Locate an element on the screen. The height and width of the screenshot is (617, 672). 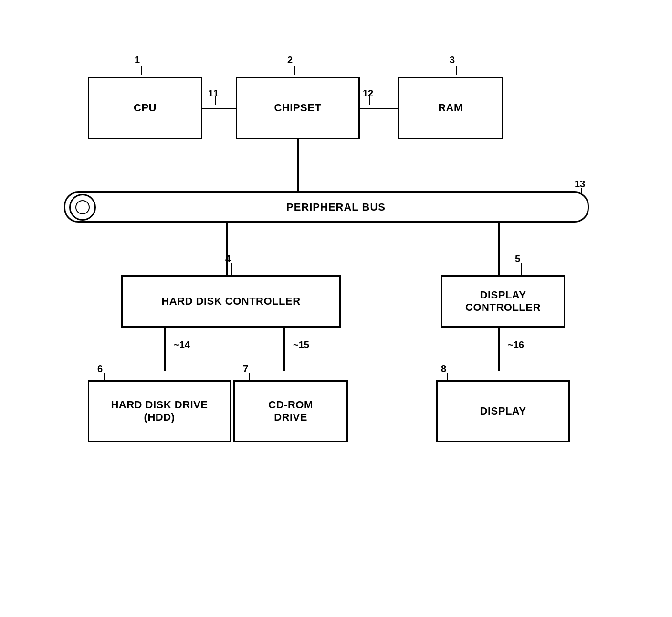
bus-cap is located at coordinates (83, 207).